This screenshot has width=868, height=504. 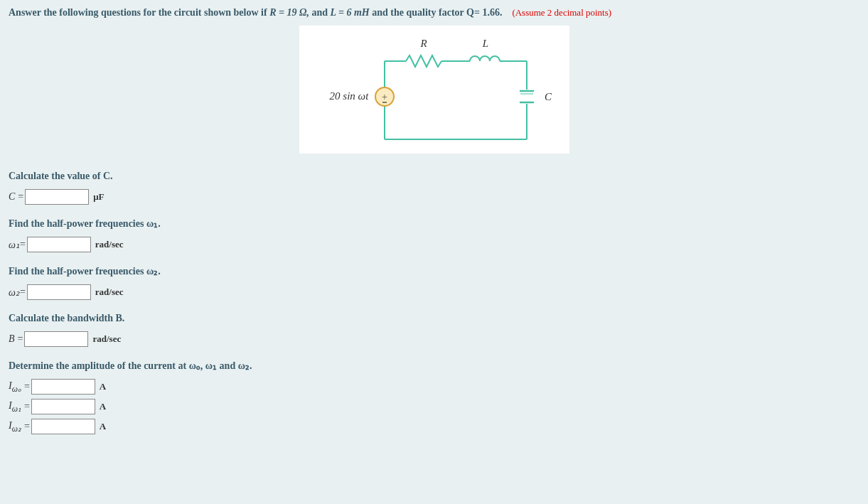 I want to click on Iwo-var-label: Iωₒ, so click(x=15, y=387).